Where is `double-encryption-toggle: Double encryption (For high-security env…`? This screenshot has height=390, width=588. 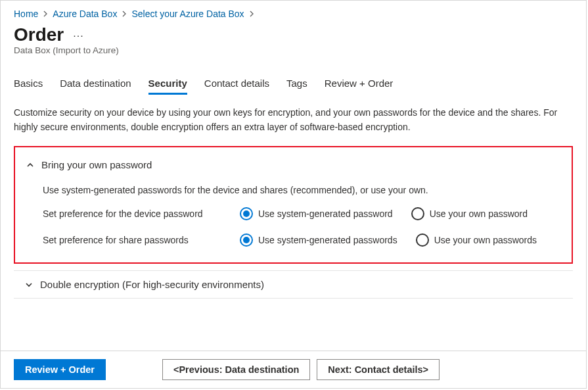
double-encryption-toggle: Double encryption (For high-security env… is located at coordinates (293, 284).